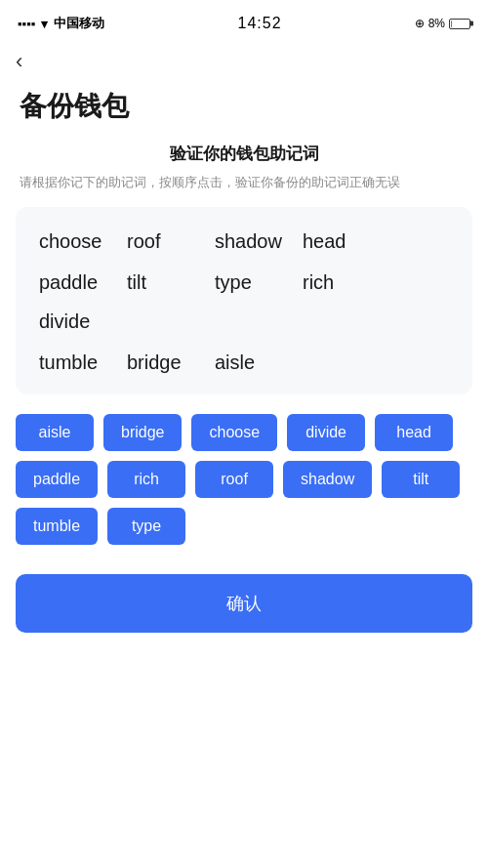  What do you see at coordinates (244, 241) in the screenshot?
I see `word-row-1: choose roof shadow head` at bounding box center [244, 241].